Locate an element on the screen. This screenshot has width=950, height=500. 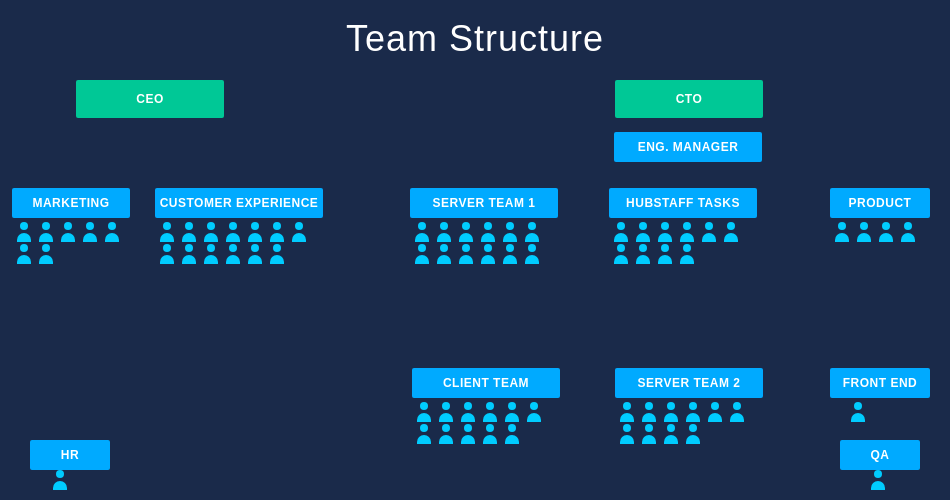
server-team-2-persons is located at coordinates (690, 423).